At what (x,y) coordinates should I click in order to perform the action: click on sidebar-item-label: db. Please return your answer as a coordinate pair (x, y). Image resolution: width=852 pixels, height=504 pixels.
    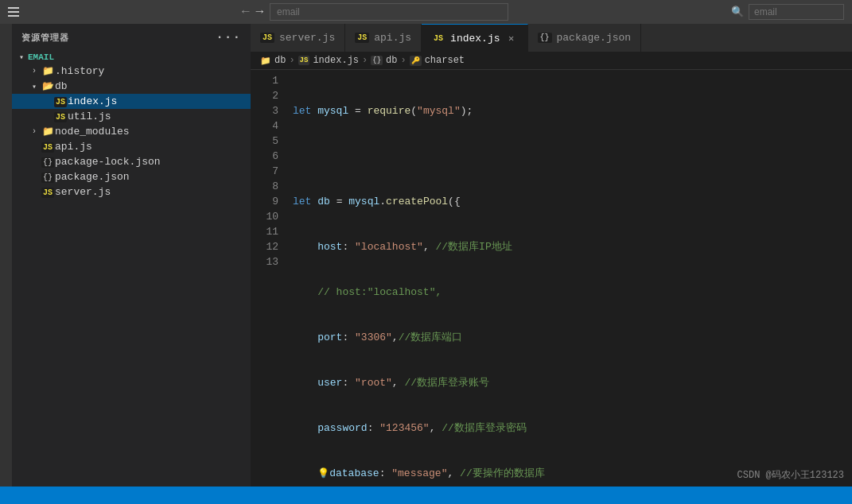
    Looking at the image, I should click on (153, 86).